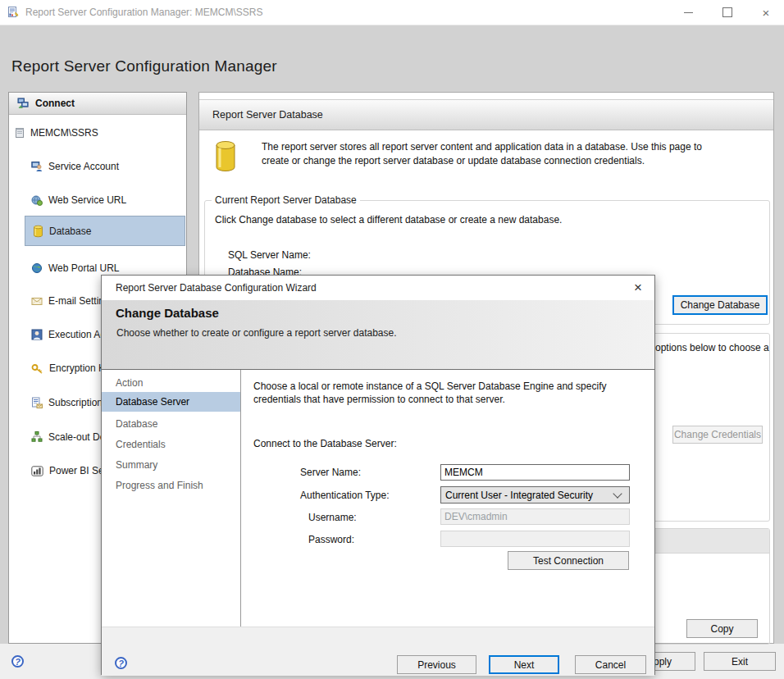 Image resolution: width=784 pixels, height=679 pixels. I want to click on subscription-settings-icon, so click(37, 403).